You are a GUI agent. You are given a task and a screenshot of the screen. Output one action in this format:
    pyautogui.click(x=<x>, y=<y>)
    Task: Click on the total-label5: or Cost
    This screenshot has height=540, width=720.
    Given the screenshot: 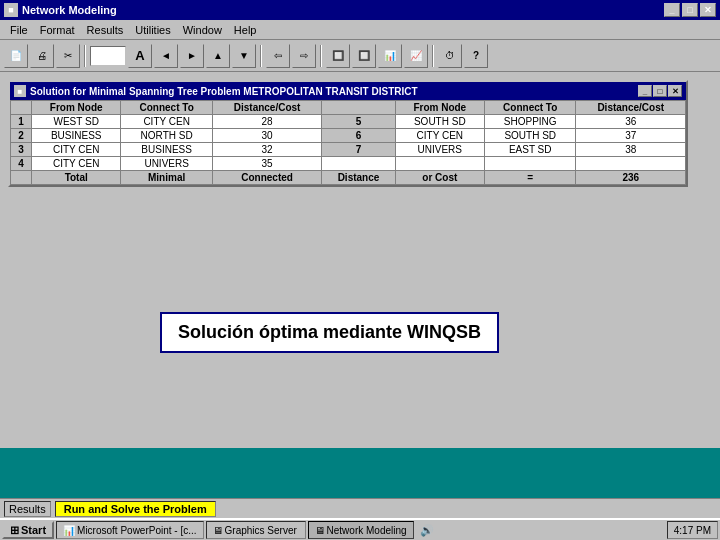 What is the action you would take?
    pyautogui.click(x=440, y=178)
    